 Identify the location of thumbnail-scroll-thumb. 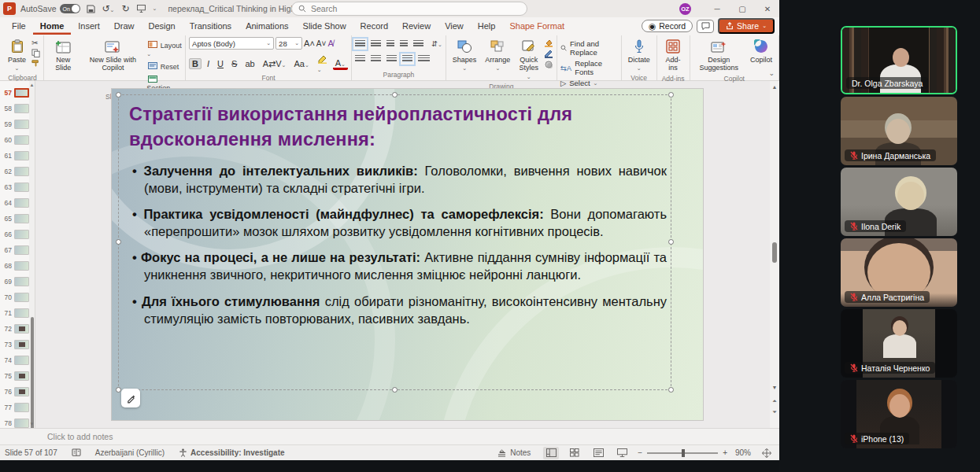
(32, 373).